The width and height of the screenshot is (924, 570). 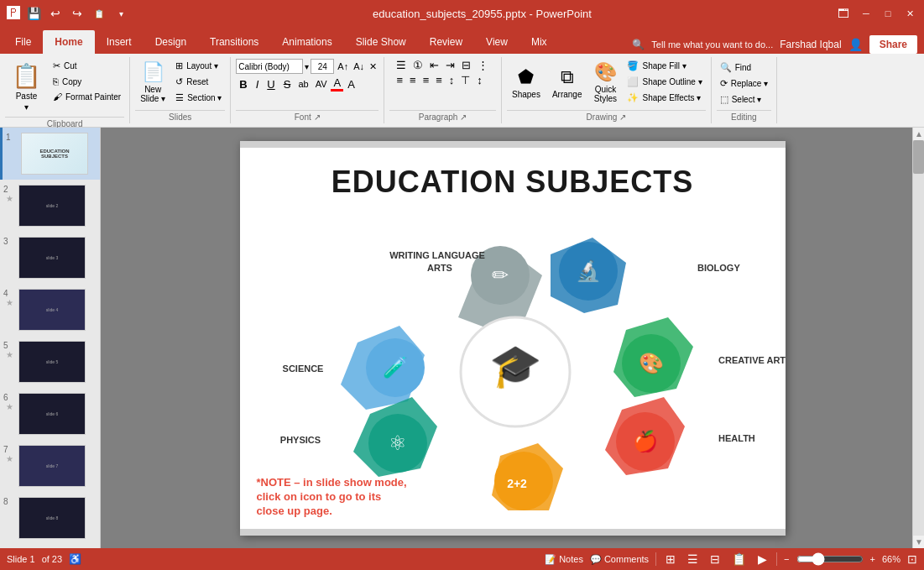 I want to click on reset-button: ↺ Reset, so click(x=198, y=82).